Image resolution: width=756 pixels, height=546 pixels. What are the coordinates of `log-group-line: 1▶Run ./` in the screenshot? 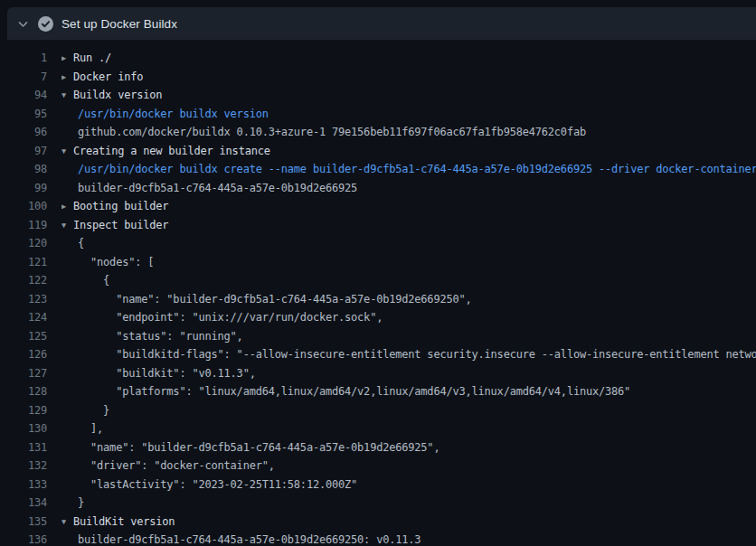 It's located at (378, 58).